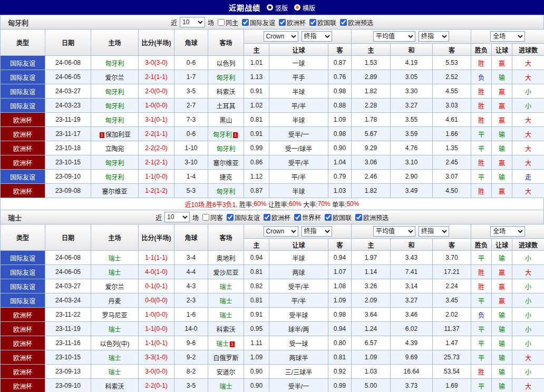 The image size is (544, 392). Describe the element at coordinates (115, 272) in the screenshot. I see `home-team: 瑞士` at that location.